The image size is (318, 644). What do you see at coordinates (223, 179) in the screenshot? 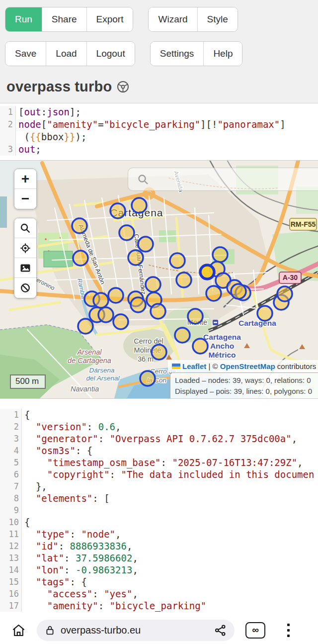
I see `map-search-box` at bounding box center [223, 179].